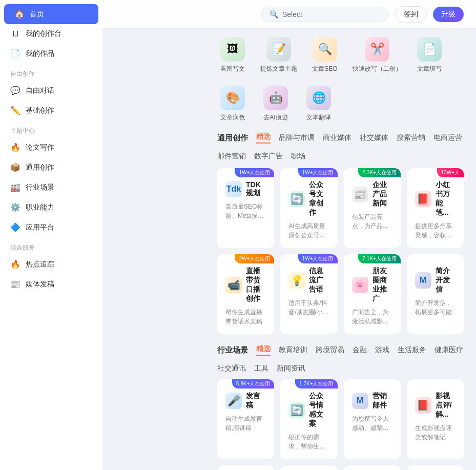  I want to click on article-color-icon: 🎨, so click(233, 98).